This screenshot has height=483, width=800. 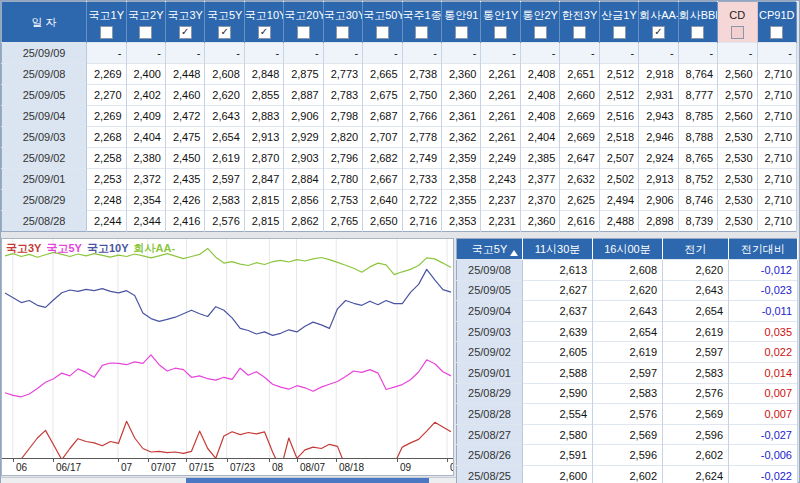 I want to click on yield-value-cell: 8,765, so click(x=698, y=158).